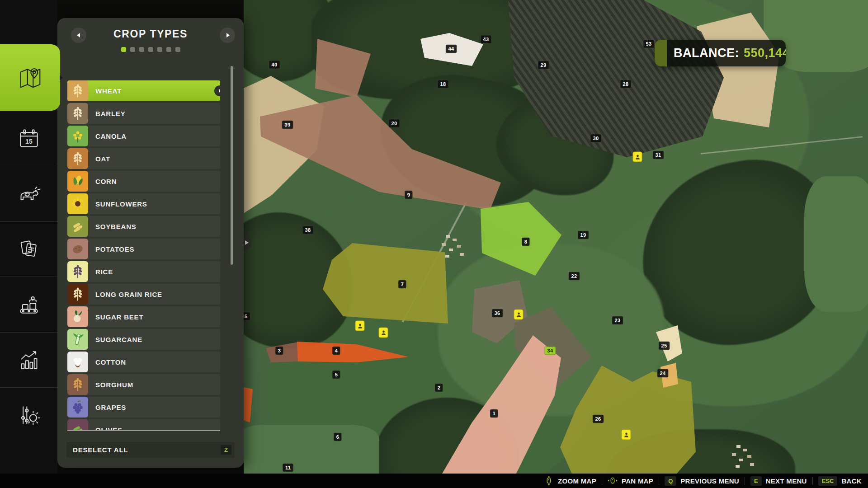 The width and height of the screenshot is (868, 488). Describe the element at coordinates (144, 339) in the screenshot. I see `crop-row-sugarcane: SUGARCANE` at that location.